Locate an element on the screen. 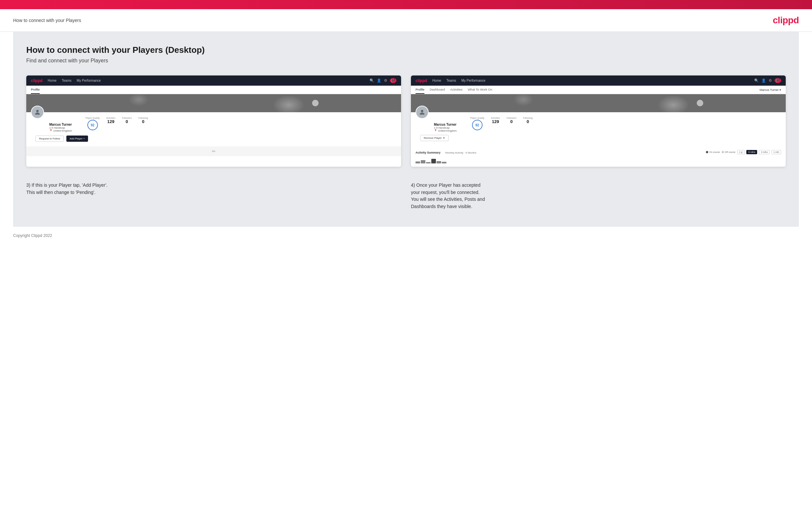 The width and height of the screenshot is (812, 507). time-6mths-button: 6 mths is located at coordinates (752, 152).